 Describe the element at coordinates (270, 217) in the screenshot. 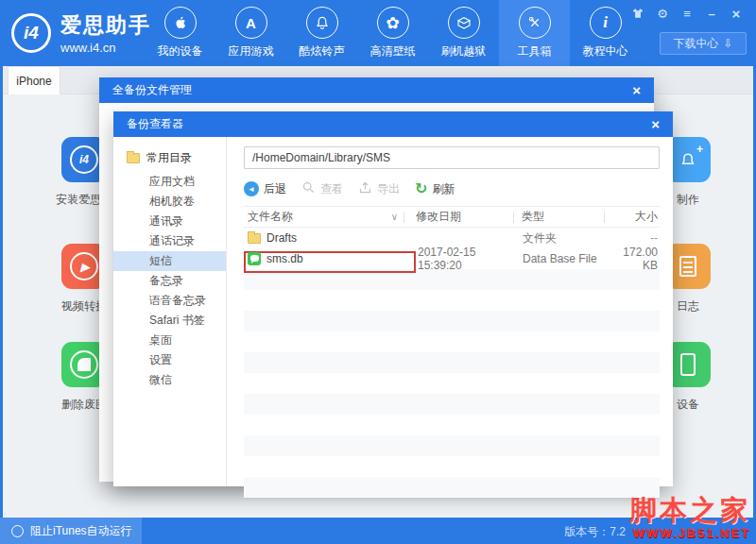

I see `col-filename: 文件名称` at that location.